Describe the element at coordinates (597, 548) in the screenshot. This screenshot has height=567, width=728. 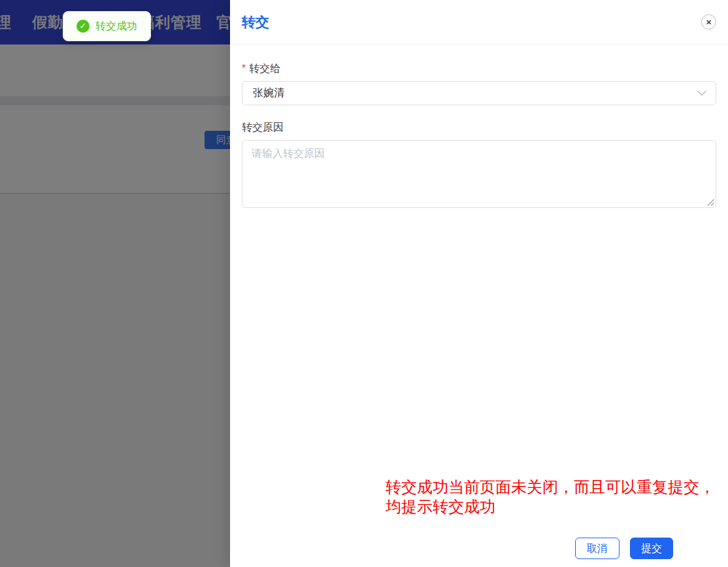
I see `cancel-button: 取消` at that location.